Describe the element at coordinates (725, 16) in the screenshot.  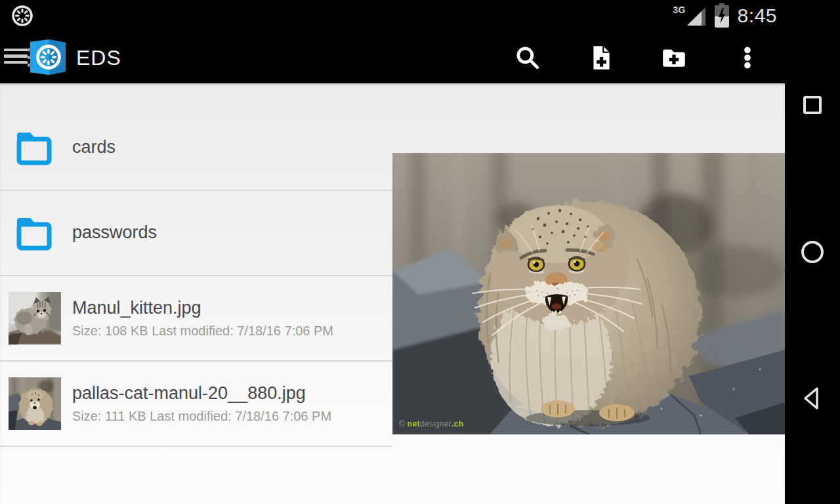
I see `status-right-cluster: 3G 8:45` at that location.